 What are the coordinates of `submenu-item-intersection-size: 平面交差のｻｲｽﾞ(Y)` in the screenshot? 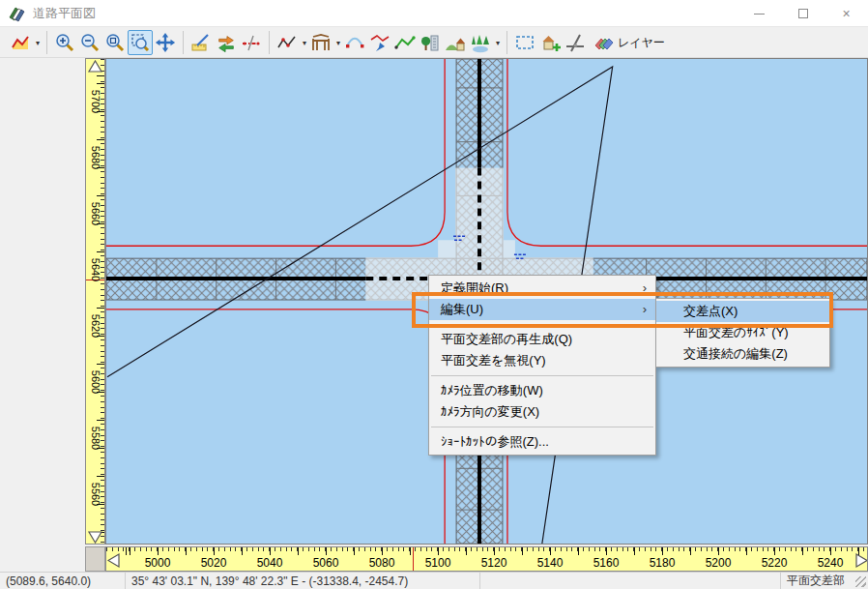 It's located at (742, 333).